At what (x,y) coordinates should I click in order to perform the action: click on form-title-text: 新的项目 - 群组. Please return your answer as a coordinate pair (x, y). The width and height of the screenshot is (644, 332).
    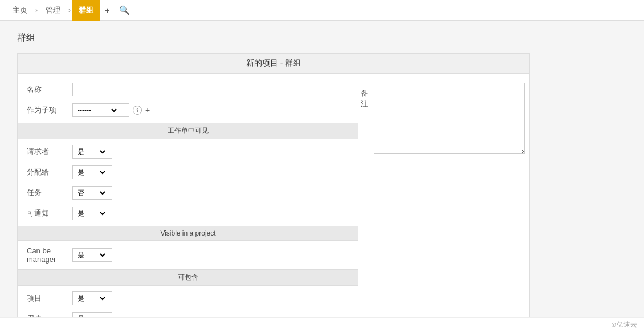
    Looking at the image, I should click on (274, 63).